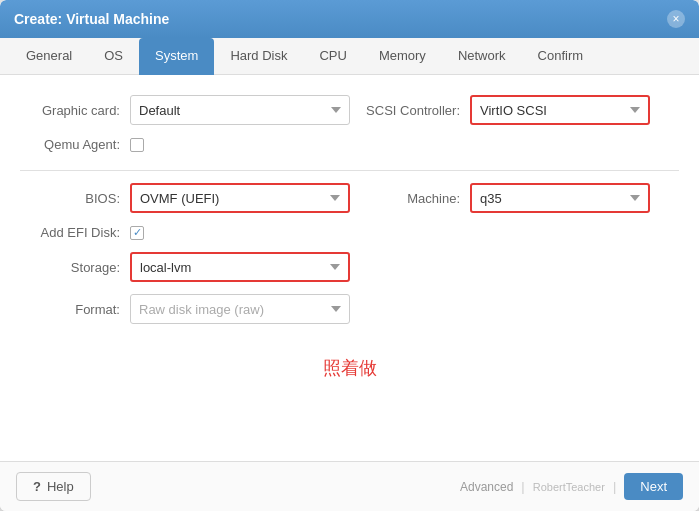 The height and width of the screenshot is (511, 699). Describe the element at coordinates (410, 110) in the screenshot. I see `scsi-controller-label: SCSI Controller:` at that location.